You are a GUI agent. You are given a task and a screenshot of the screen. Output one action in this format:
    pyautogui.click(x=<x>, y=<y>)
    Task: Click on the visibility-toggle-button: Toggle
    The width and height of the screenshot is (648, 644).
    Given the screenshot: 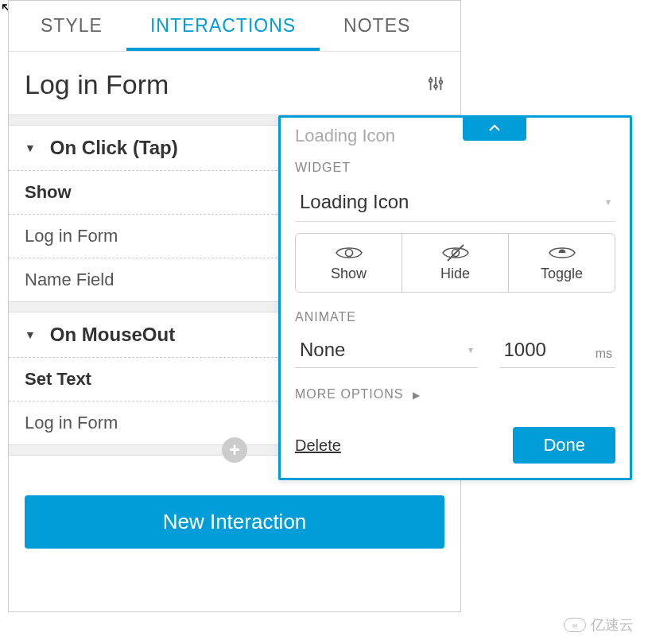 What is the action you would take?
    pyautogui.click(x=561, y=262)
    